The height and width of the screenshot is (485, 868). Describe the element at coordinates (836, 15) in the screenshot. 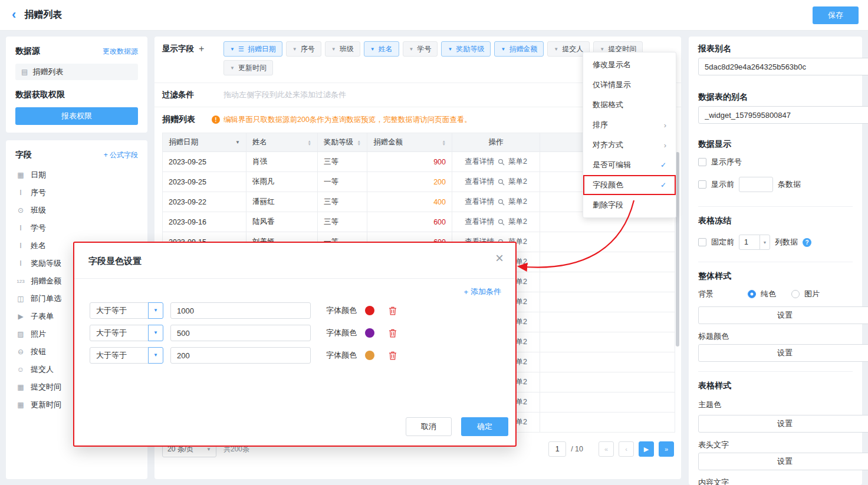

I see `save-button: 保存` at that location.